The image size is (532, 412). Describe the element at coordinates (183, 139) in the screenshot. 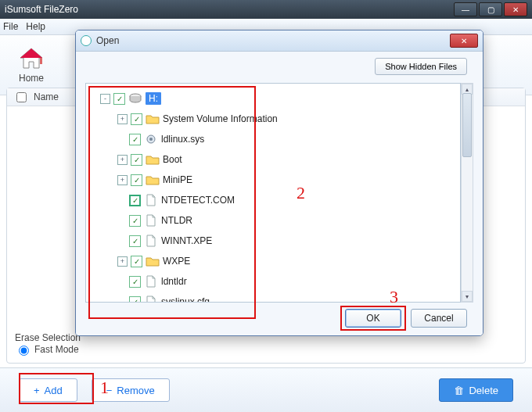

I see `tree-item-label: ldlinux.sys` at that location.